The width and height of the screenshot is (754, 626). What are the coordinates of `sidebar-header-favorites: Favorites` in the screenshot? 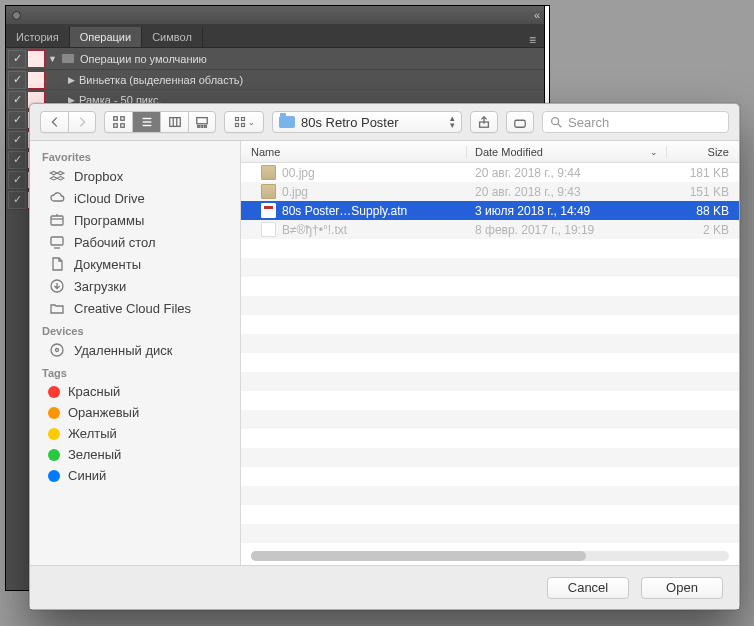 It's located at (135, 155).